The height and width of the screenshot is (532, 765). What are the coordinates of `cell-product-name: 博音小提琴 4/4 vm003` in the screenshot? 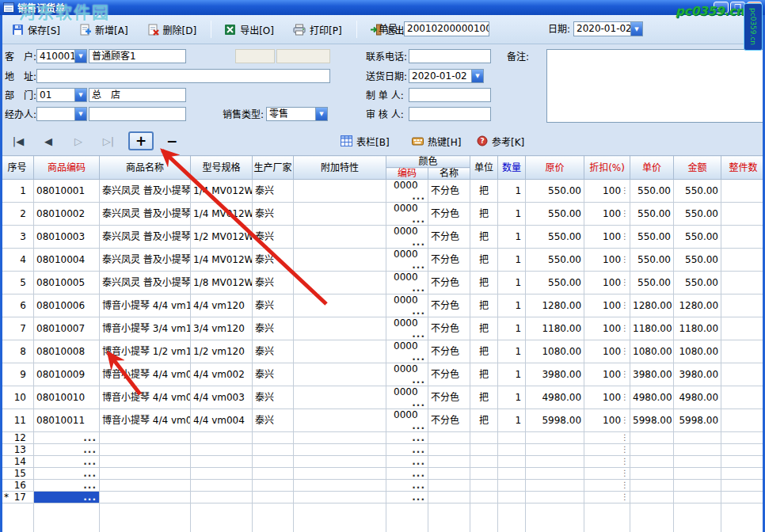 It's located at (146, 397).